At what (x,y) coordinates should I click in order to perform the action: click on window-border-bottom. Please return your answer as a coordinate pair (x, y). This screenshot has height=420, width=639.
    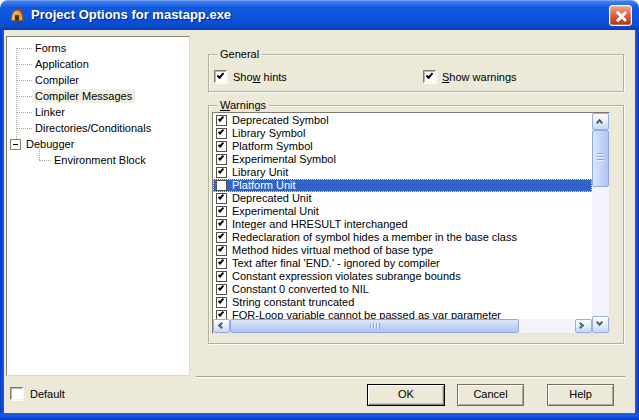
    Looking at the image, I should click on (320, 416).